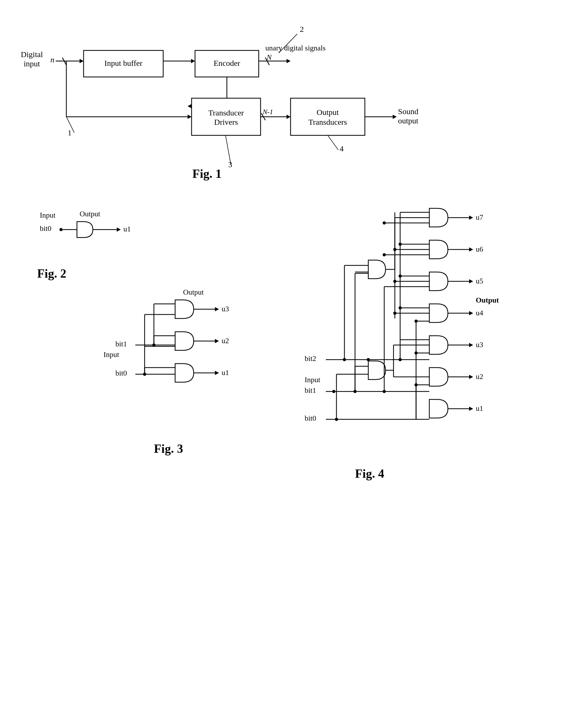 This screenshot has height=728, width=562. Describe the element at coordinates (295, 48) in the screenshot. I see `svg-text: unary digital signals` at that location.